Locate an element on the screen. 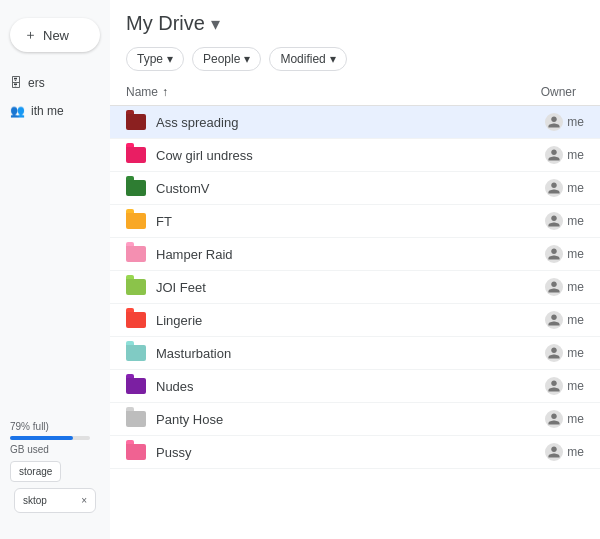 The image size is (600, 539). sidebar-storage: 79% full) GB used storage sktop × is located at coordinates (55, 470).